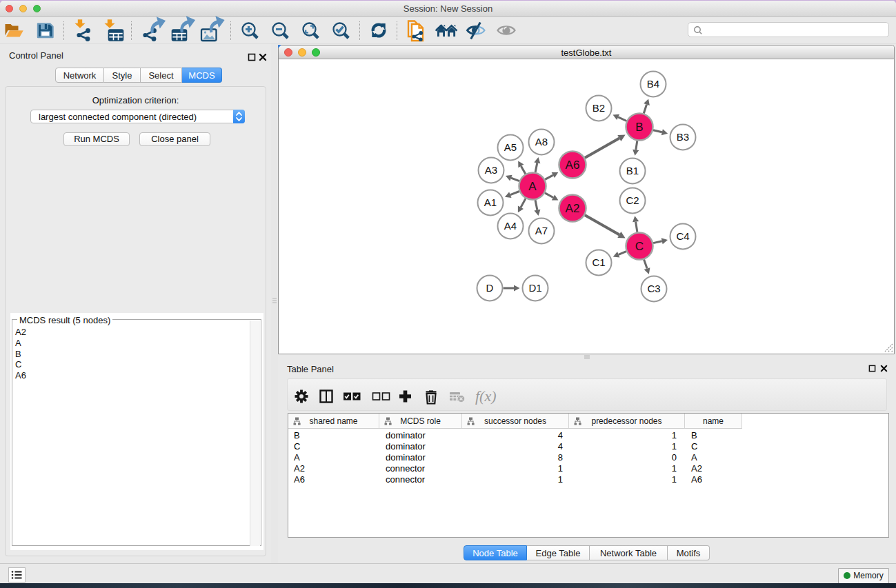 Image resolution: width=896 pixels, height=588 pixels. Describe the element at coordinates (653, 84) in the screenshot. I see `svg-text: B4` at that location.